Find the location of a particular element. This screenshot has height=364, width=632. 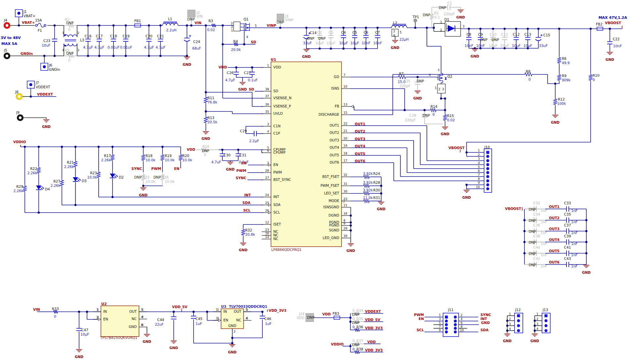

net-label-vdd: VDD is located at coordinates (327, 314).